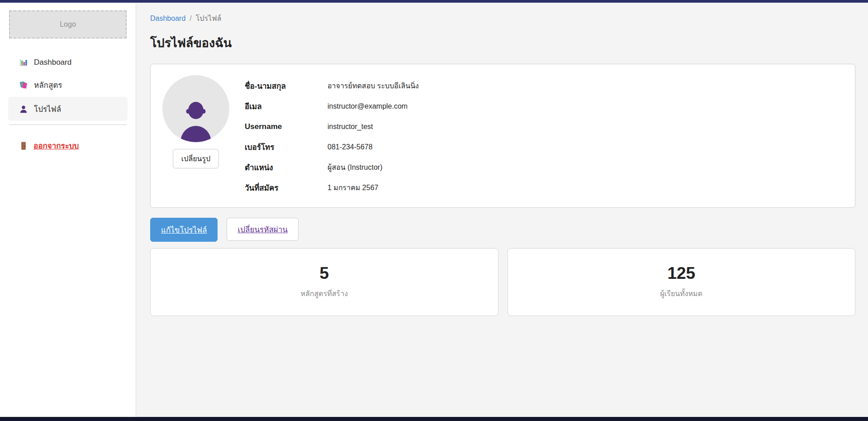  What do you see at coordinates (168, 19) in the screenshot?
I see `breadcrumb-dashboard-link: Dashboard` at bounding box center [168, 19].